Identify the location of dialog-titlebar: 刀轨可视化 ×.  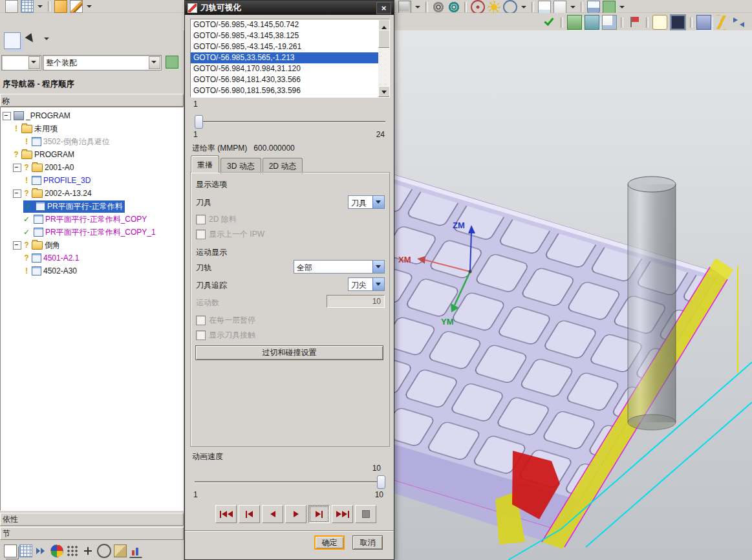
(290, 8).